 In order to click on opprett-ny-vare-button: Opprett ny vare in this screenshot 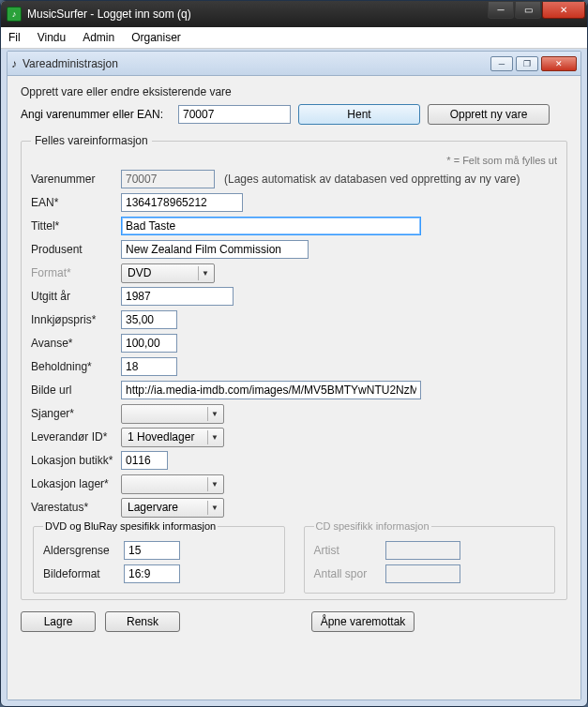, I will do `click(489, 114)`.